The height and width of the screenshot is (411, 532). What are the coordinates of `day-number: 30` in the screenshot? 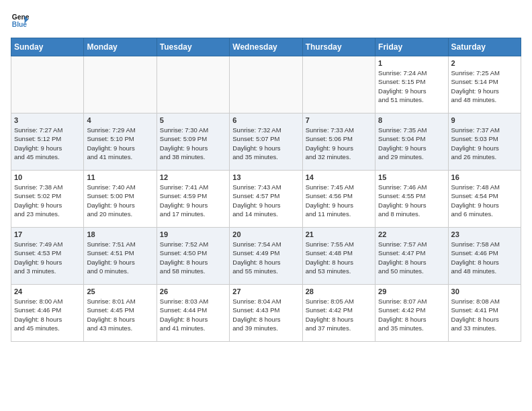 It's located at (485, 291).